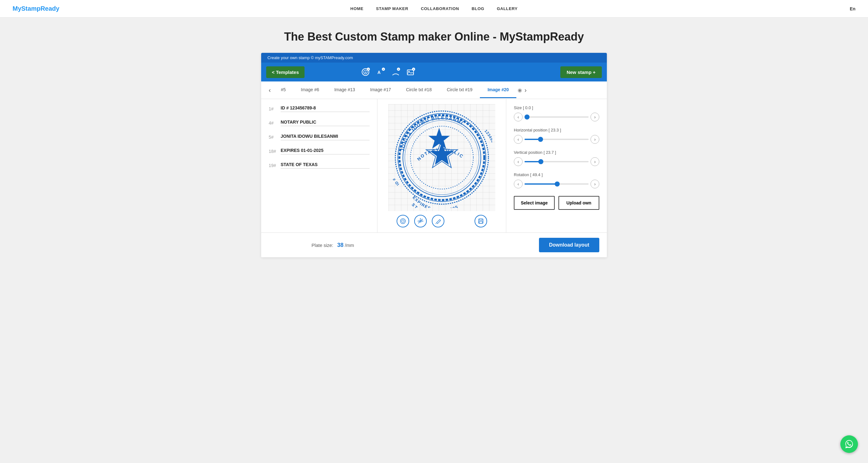 The height and width of the screenshot is (463, 868). I want to click on tab-image-6: Image #6, so click(310, 90).